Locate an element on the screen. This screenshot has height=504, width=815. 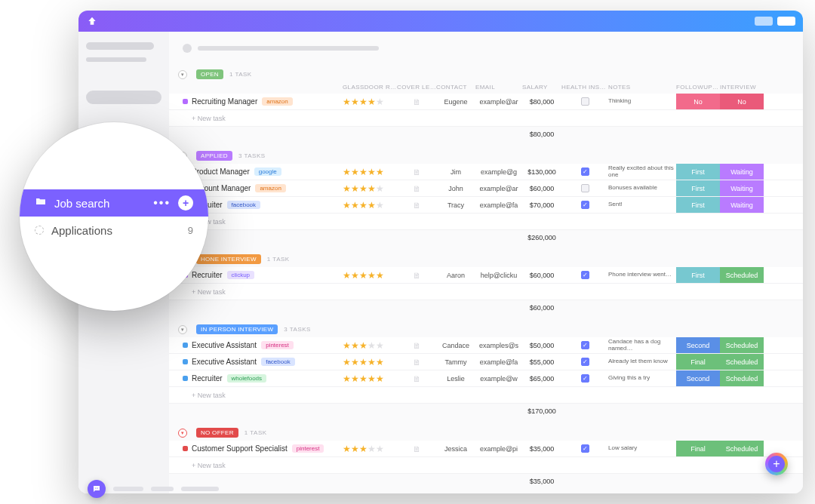
table-row: Recruiter clickup ★★★★★ 🗎 Aaron help@cli… is located at coordinates (486, 275).